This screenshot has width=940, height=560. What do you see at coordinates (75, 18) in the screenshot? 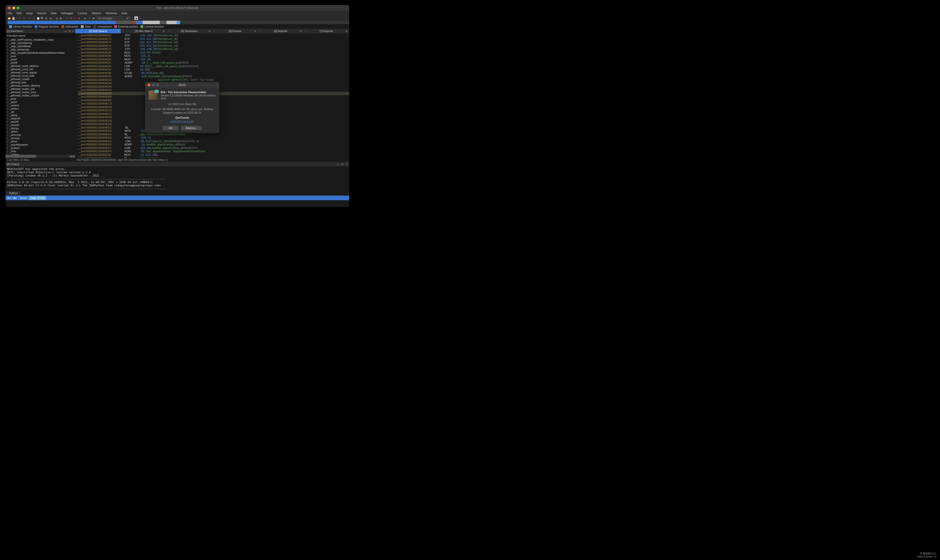
I see `cross-icon: ✕` at bounding box center [75, 18].